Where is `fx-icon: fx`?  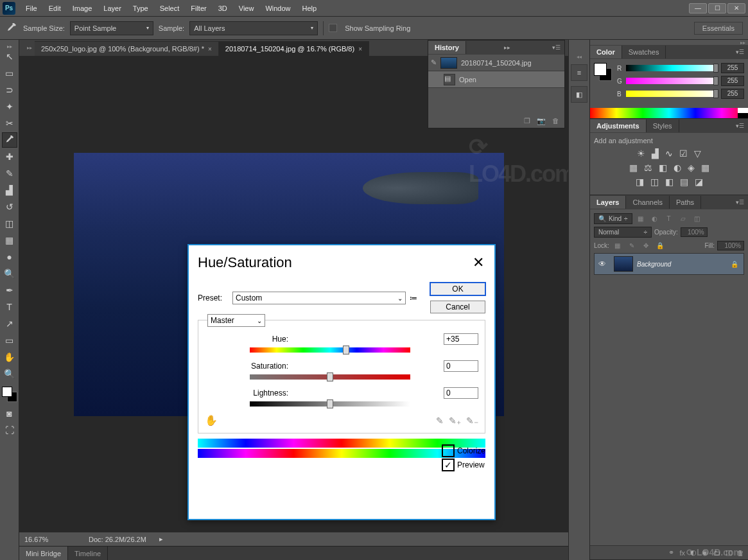 fx-icon: fx is located at coordinates (682, 553).